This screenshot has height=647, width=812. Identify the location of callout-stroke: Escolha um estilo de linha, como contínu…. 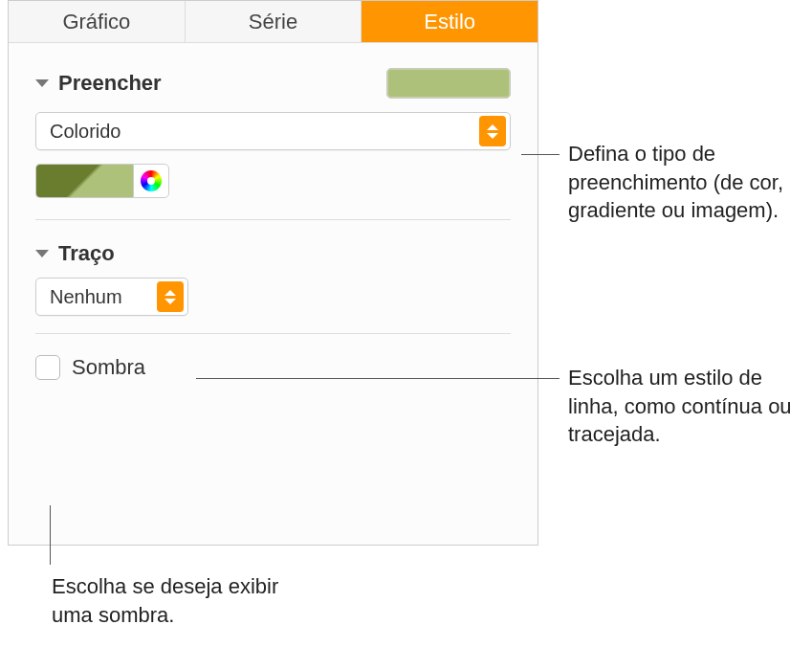
(683, 406).